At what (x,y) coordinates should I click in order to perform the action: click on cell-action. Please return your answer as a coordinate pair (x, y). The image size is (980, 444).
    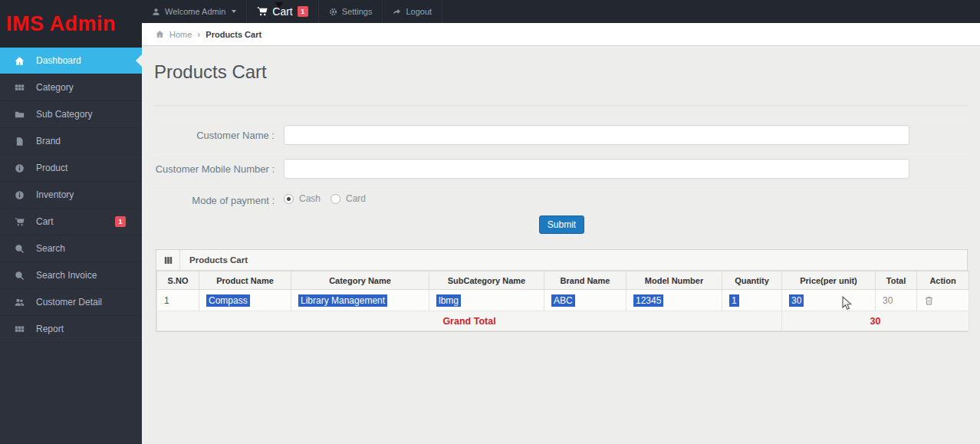
    Looking at the image, I should click on (943, 301).